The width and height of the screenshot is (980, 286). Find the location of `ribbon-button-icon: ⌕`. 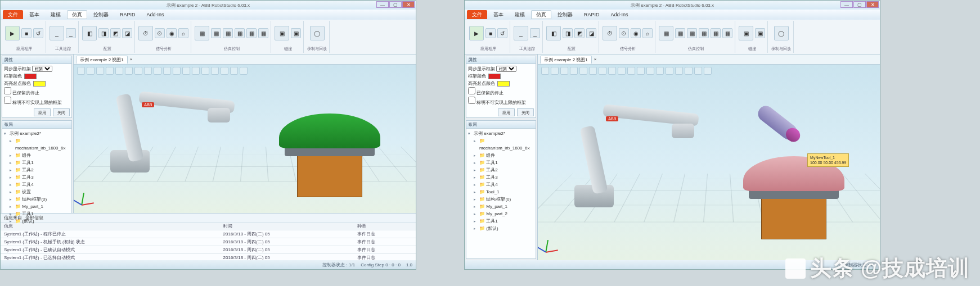

ribbon-button-icon: ⌕ is located at coordinates (648, 33).